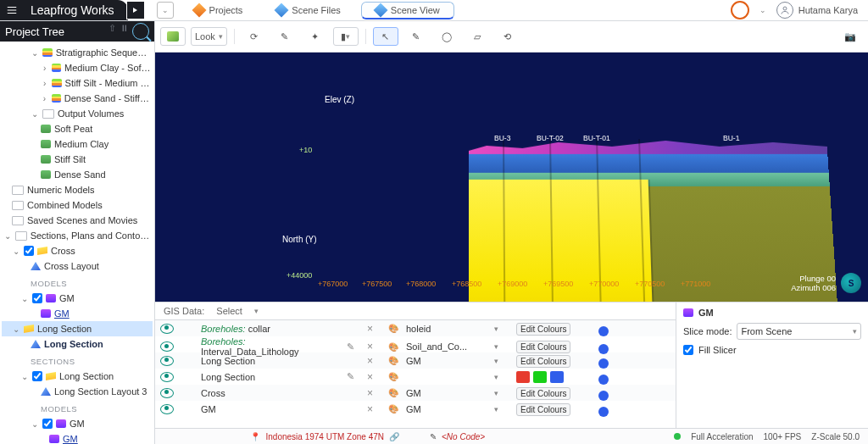 This screenshot has width=868, height=444. Describe the element at coordinates (254, 36) in the screenshot. I see `orbit-icon: ⟳` at that location.